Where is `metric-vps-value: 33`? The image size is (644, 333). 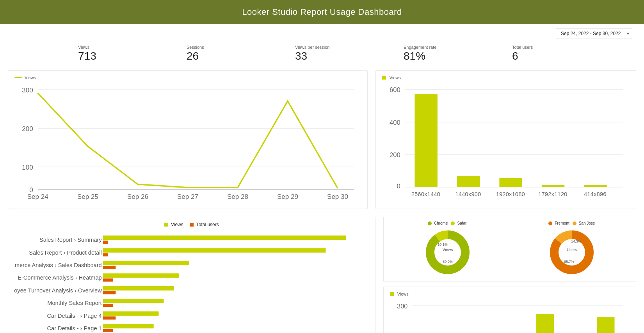 metric-vps-value: 33 is located at coordinates (301, 56).